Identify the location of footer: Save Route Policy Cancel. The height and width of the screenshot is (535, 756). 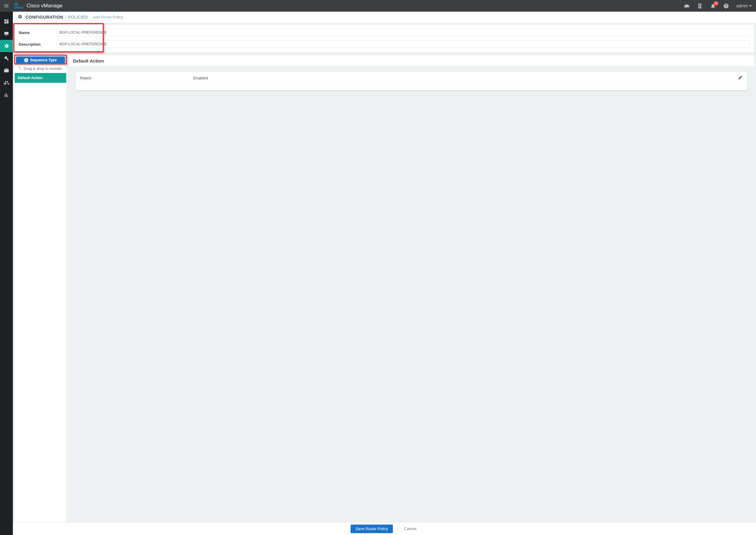
(385, 528).